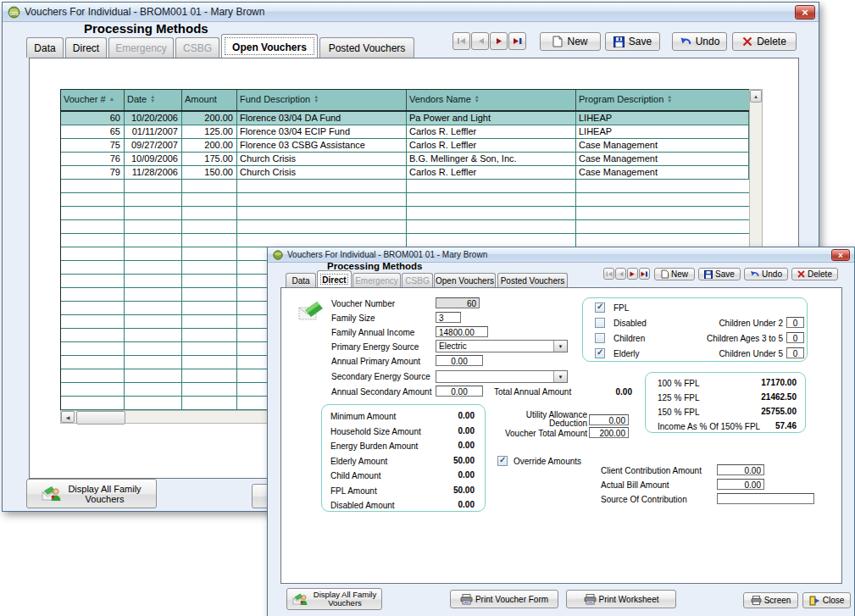 The width and height of the screenshot is (855, 616). What do you see at coordinates (375, 446) in the screenshot?
I see `energy-burden-amount-label: Energy Burden Amount` at bounding box center [375, 446].